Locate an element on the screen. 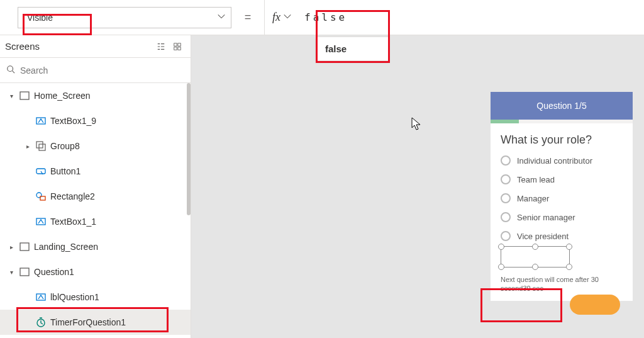 This screenshot has height=338, width=644. panel-header: Screens is located at coordinates (96, 47).